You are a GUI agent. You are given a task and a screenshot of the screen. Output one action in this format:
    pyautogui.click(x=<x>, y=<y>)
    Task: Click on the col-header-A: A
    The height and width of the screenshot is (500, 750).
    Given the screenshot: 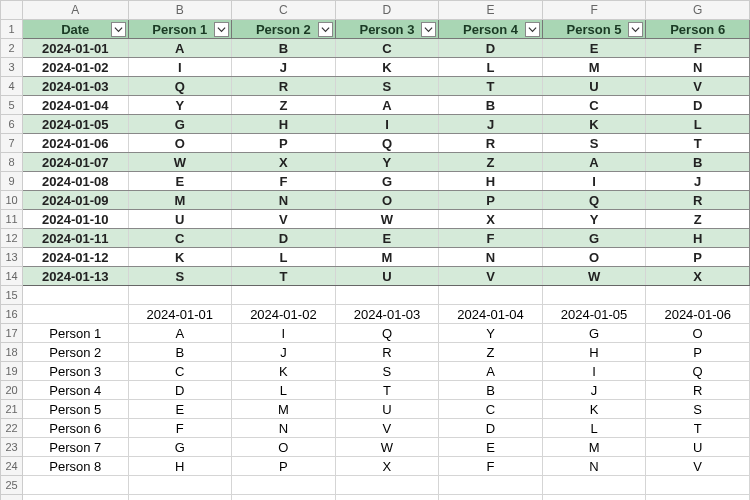 What is the action you would take?
    pyautogui.click(x=76, y=10)
    